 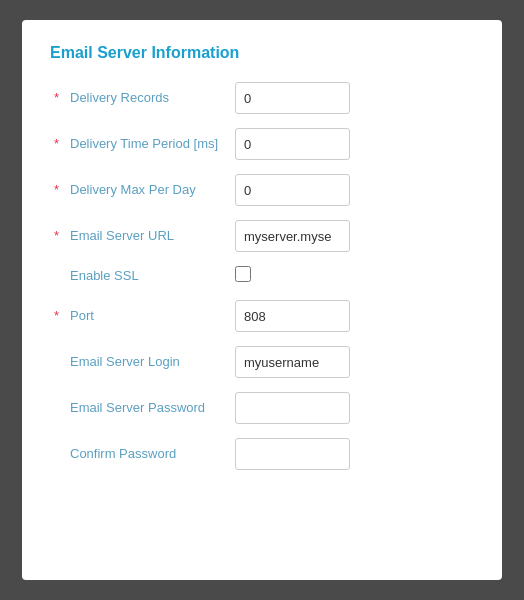 I want to click on confirm-password-input, so click(x=292, y=454).